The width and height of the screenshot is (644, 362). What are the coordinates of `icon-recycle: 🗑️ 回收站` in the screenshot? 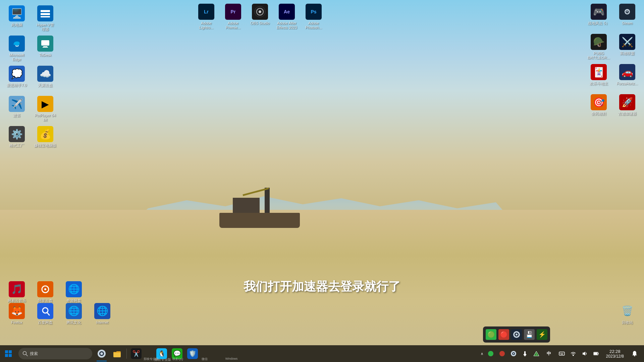 It's located at (627, 314).